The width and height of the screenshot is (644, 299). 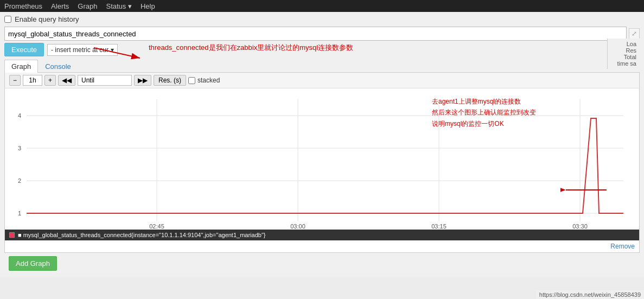 What do you see at coordinates (322, 246) in the screenshot?
I see `remove-link: Remove` at bounding box center [322, 246].